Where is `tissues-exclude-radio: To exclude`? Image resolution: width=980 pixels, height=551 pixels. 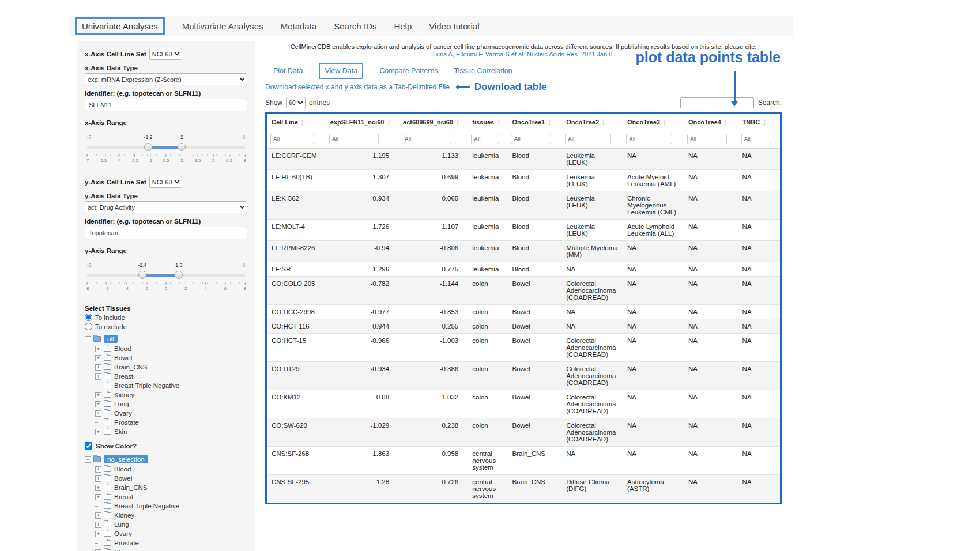
tissues-exclude-radio: To exclude is located at coordinates (166, 326).